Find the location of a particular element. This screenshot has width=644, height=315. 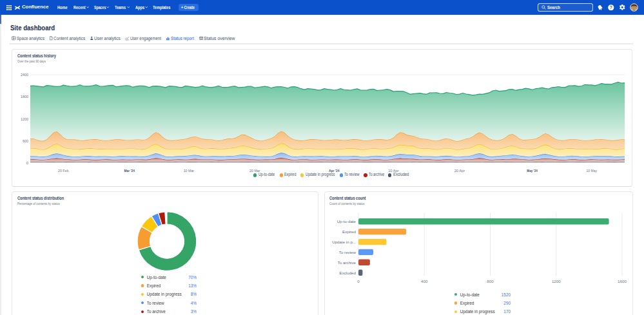

svg-text: 10 May is located at coordinates (592, 170).